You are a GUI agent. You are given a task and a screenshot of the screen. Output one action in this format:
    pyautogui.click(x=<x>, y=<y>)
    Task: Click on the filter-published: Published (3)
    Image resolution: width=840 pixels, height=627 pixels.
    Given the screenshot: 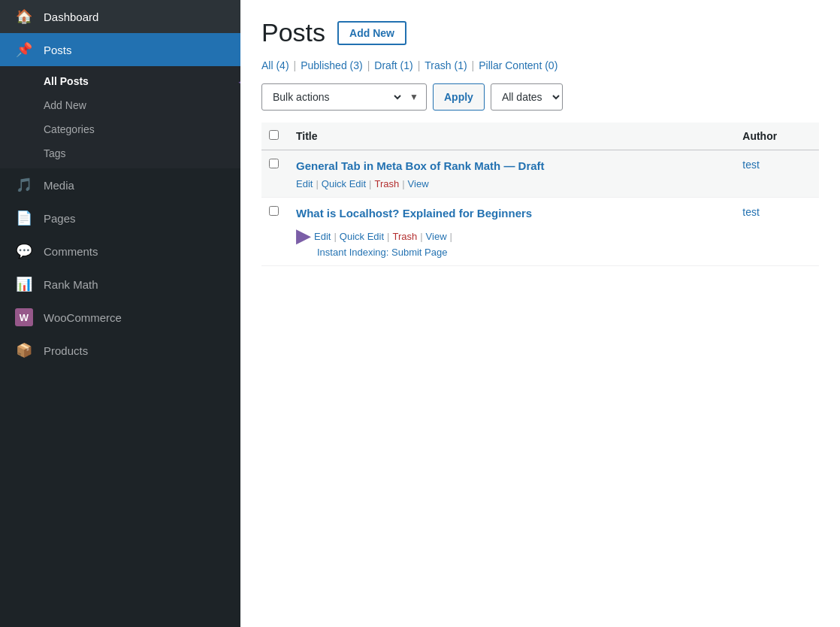 What is the action you would take?
    pyautogui.click(x=332, y=65)
    